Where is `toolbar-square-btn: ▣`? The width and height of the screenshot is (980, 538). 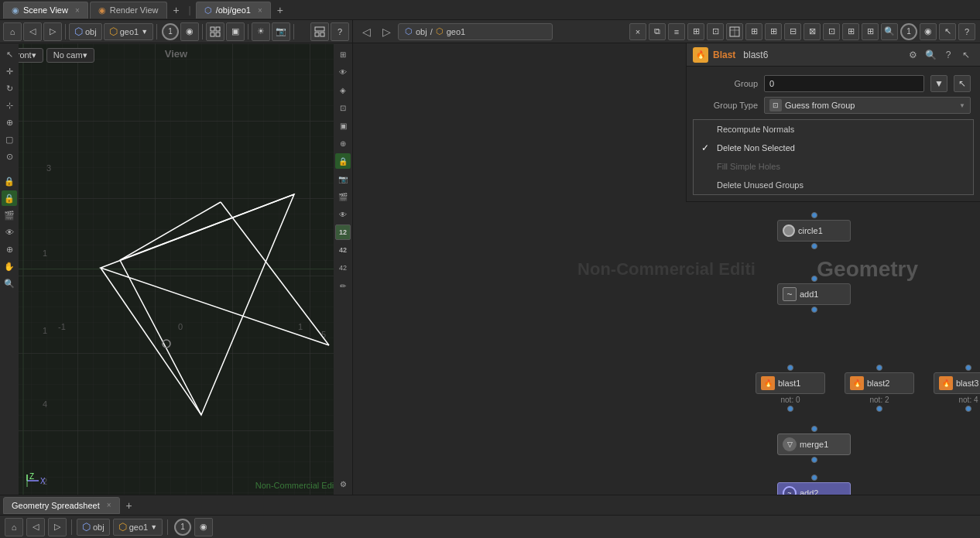 toolbar-square-btn: ▣ is located at coordinates (235, 32).